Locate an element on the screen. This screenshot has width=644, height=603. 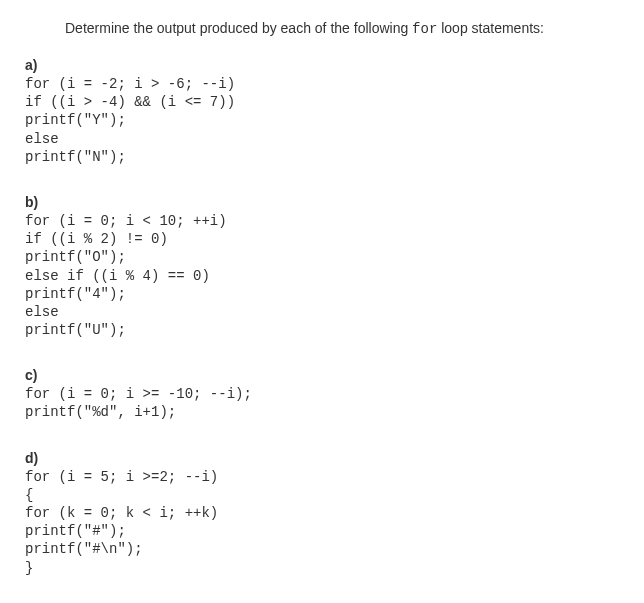
question-text-suffix: loop statements: is located at coordinates (490, 28).